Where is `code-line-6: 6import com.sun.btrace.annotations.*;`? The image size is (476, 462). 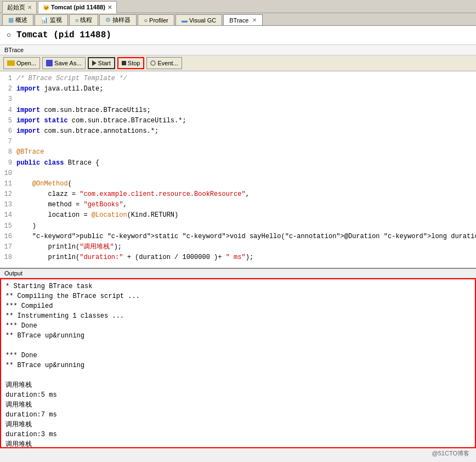 code-line-6: 6import com.sun.btrace.annotations.*; is located at coordinates (238, 132).